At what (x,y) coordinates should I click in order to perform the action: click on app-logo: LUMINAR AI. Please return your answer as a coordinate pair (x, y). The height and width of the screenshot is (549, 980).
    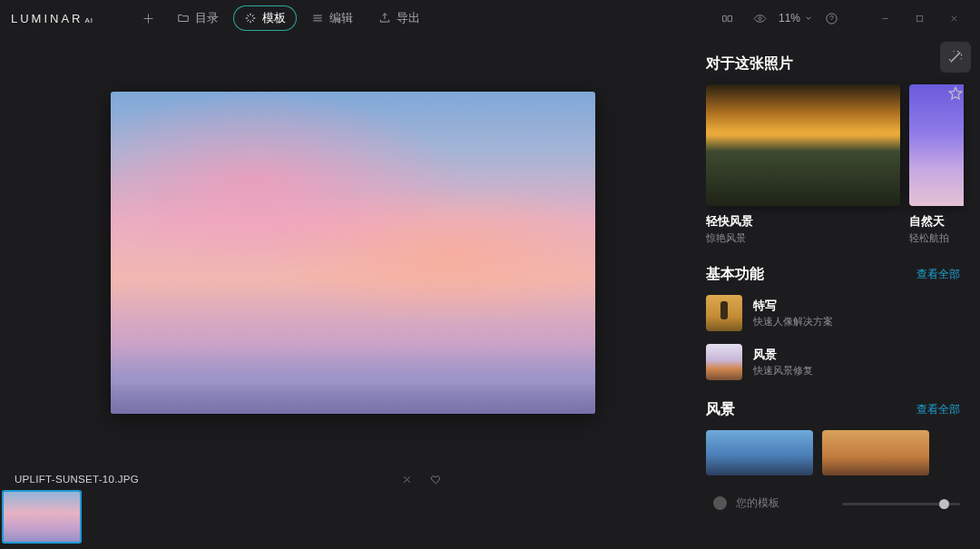
    Looking at the image, I should click on (53, 18).